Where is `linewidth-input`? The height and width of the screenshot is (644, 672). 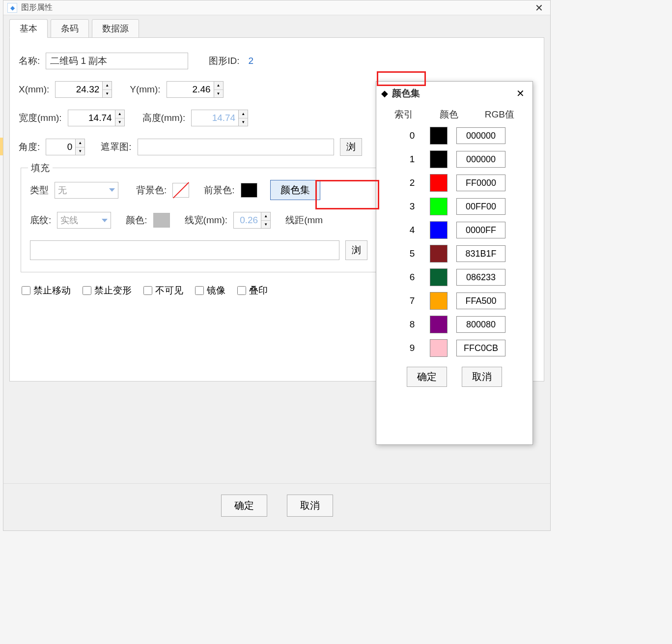
linewidth-input is located at coordinates (247, 220).